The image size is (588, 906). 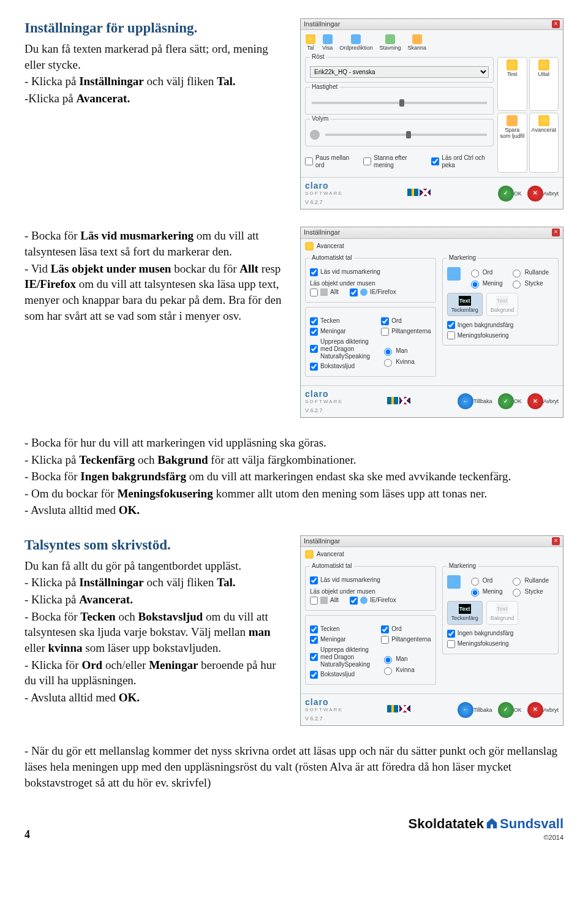 I want to click on settings-window-avancerat-2: Inställningar× Avancerat Automatiskt tal…, so click(x=432, y=631).